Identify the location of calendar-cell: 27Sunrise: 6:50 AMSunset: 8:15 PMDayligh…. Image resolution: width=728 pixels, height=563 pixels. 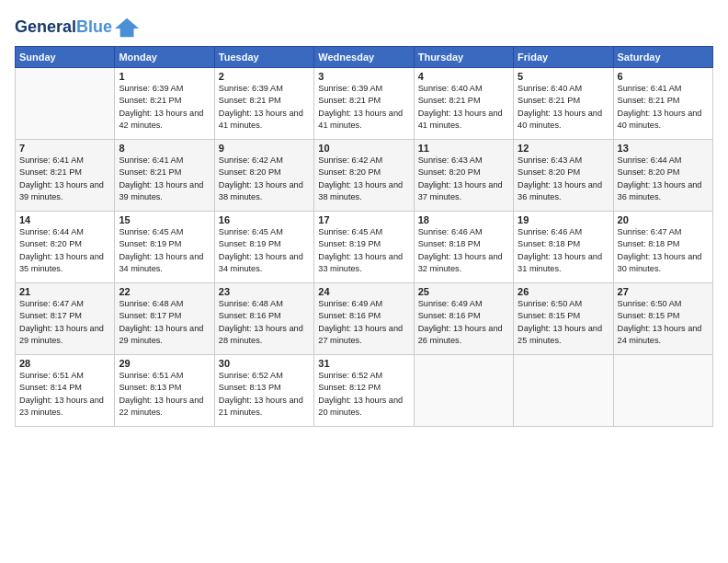
(663, 319).